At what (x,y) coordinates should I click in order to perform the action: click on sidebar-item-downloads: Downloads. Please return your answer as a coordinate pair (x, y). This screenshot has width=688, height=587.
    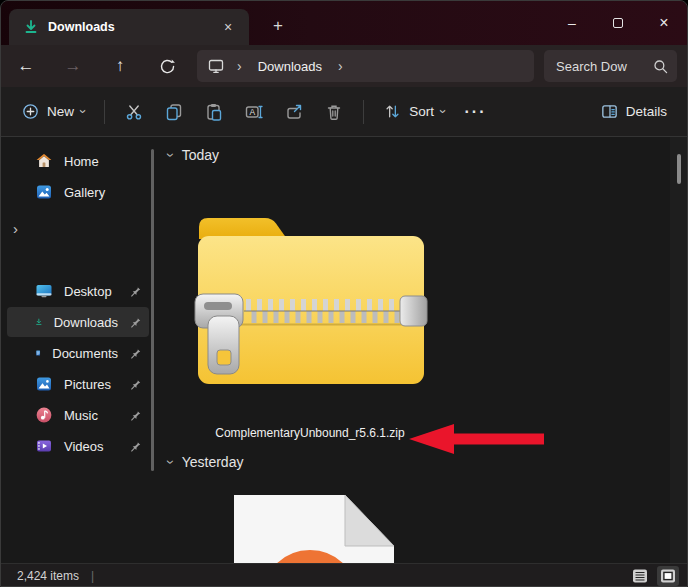
    Looking at the image, I should click on (78, 322).